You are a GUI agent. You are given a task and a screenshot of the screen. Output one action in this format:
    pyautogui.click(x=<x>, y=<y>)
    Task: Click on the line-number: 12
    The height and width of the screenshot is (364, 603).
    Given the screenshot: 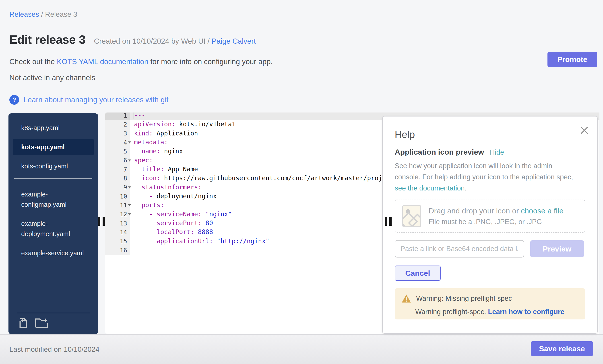 What is the action you would take?
    pyautogui.click(x=118, y=214)
    